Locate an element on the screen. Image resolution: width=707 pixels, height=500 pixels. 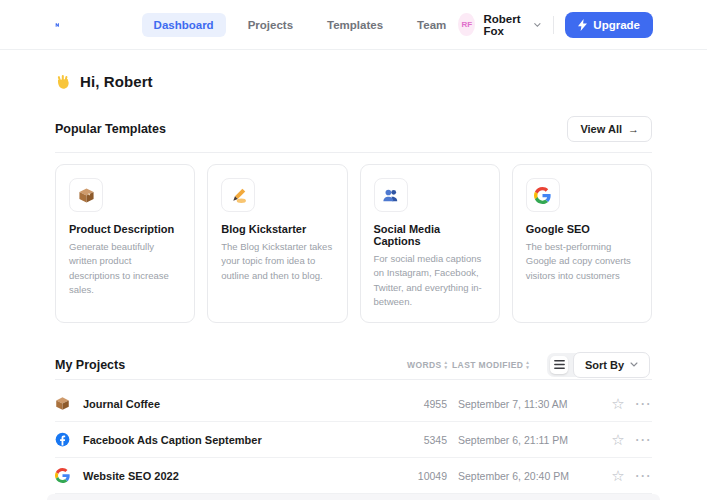
card-description: The best-performing Google ad copy conve… is located at coordinates (582, 262).